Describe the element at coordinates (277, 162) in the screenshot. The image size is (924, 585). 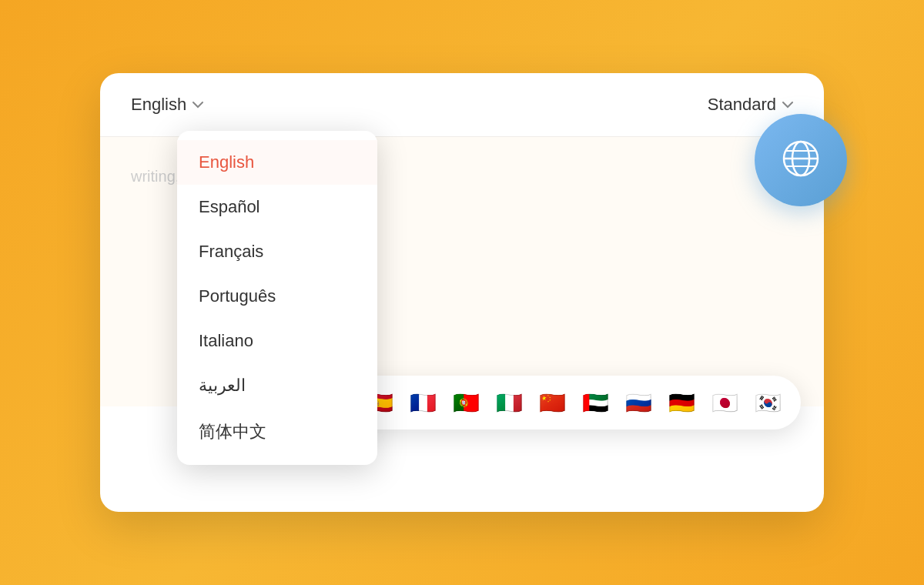
I see `dropdown-item-english: English` at that location.